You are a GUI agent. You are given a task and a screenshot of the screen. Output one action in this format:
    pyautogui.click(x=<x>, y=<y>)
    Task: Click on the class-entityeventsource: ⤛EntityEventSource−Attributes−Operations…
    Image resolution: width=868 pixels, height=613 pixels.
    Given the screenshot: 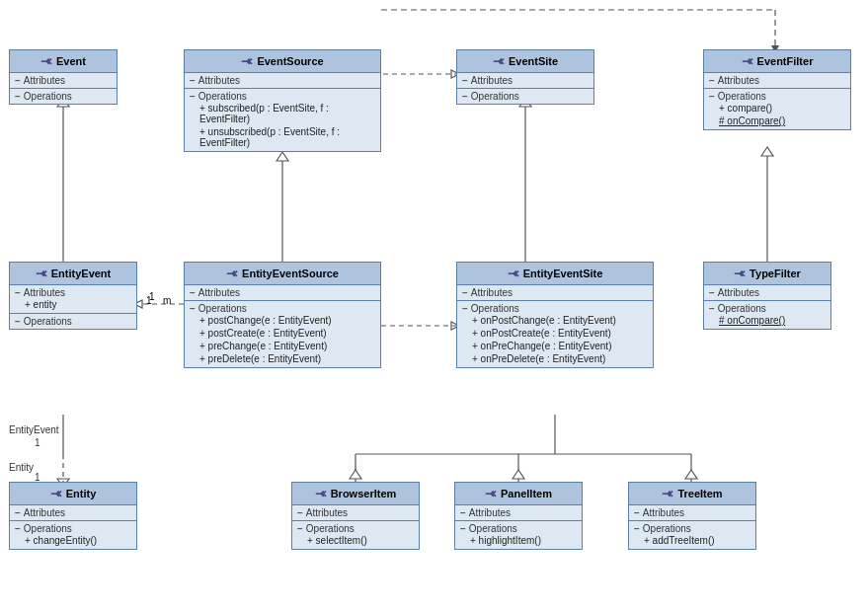 What is the action you would take?
    pyautogui.click(x=282, y=315)
    